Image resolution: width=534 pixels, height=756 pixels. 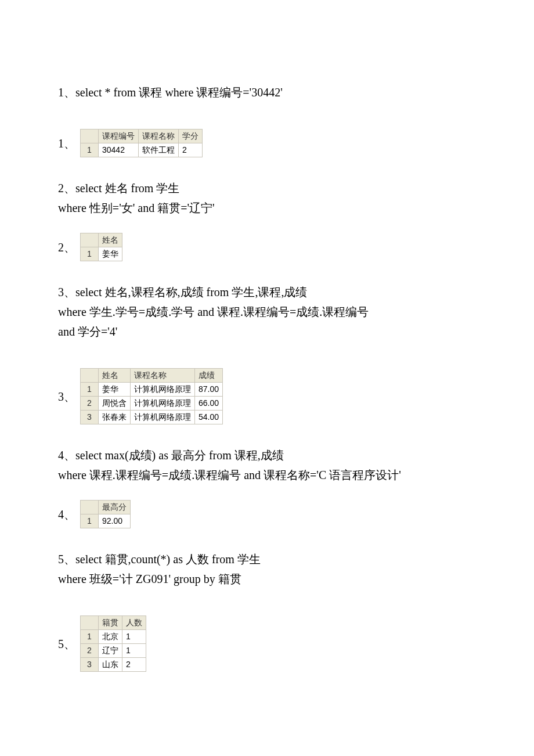 I want to click on col-header: 人数, so click(x=135, y=623).